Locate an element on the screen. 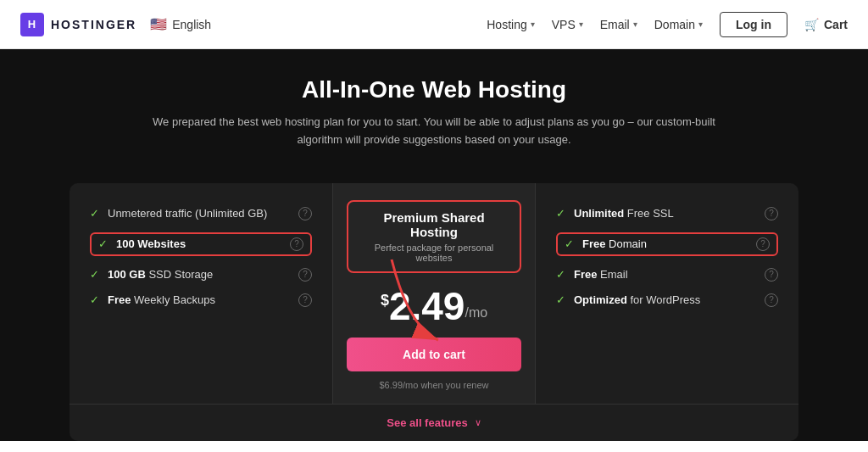 This screenshot has height=452, width=868. add-to-cart-button: Add to cart is located at coordinates (434, 354).